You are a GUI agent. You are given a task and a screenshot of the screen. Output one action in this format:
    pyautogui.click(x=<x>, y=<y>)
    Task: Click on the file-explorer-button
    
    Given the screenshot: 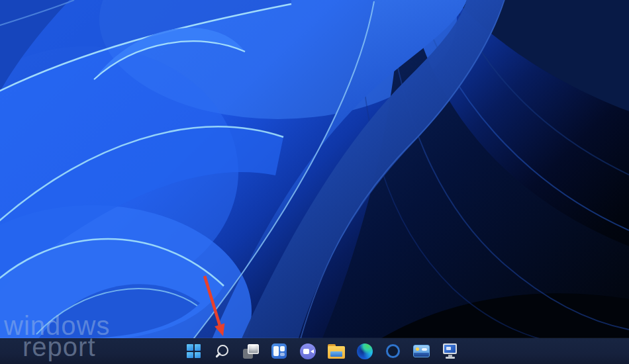 What is the action you would take?
    pyautogui.click(x=336, y=351)
    